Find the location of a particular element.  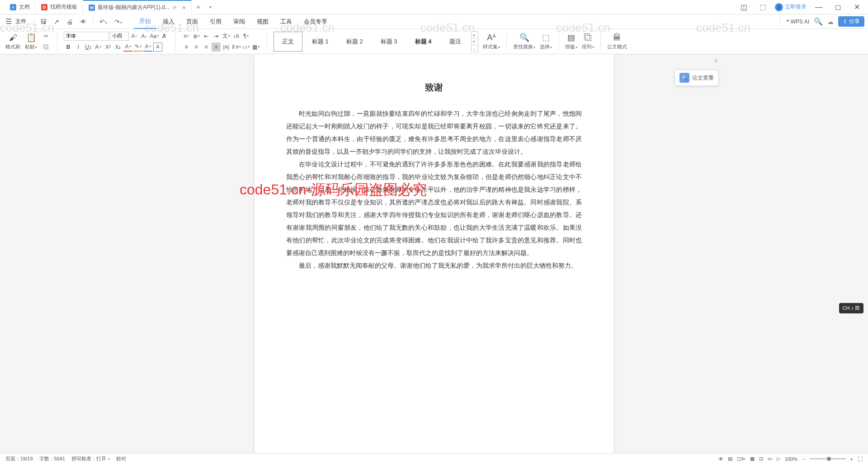

official-mode-group: 🏛 公文模式 is located at coordinates (617, 42).